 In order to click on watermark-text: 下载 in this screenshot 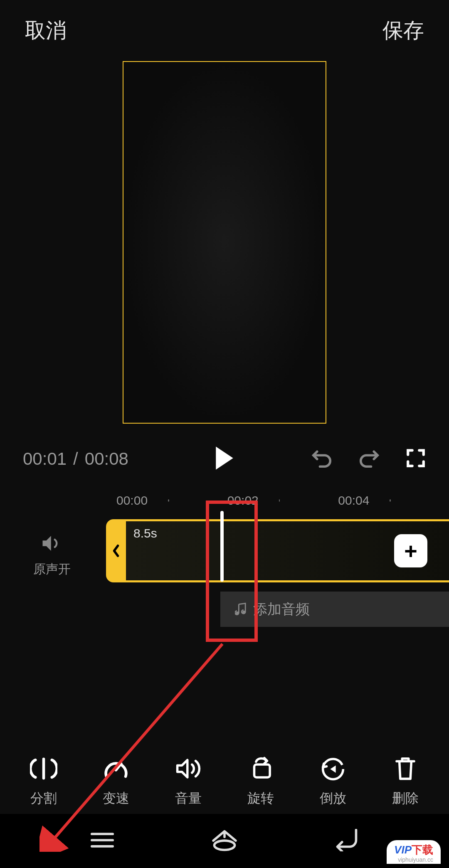, I will do `click(422, 850)`.